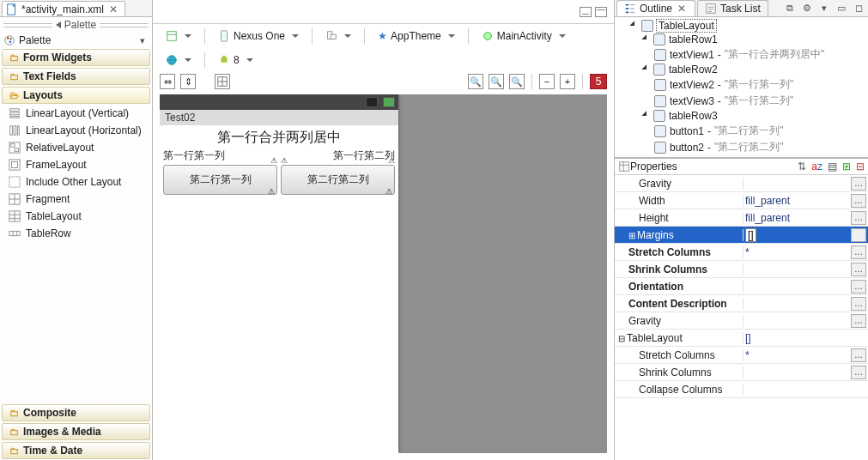 This screenshot has height=460, width=868. I want to click on theme-chooser: ★AppTheme, so click(416, 36).